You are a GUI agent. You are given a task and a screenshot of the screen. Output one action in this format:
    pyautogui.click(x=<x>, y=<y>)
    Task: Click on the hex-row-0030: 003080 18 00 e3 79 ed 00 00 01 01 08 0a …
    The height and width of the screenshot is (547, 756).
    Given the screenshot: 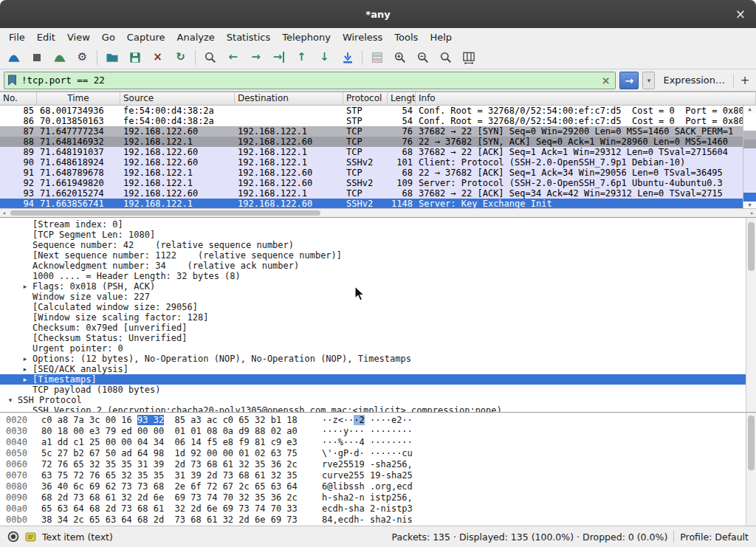 What is the action you would take?
    pyautogui.click(x=373, y=431)
    